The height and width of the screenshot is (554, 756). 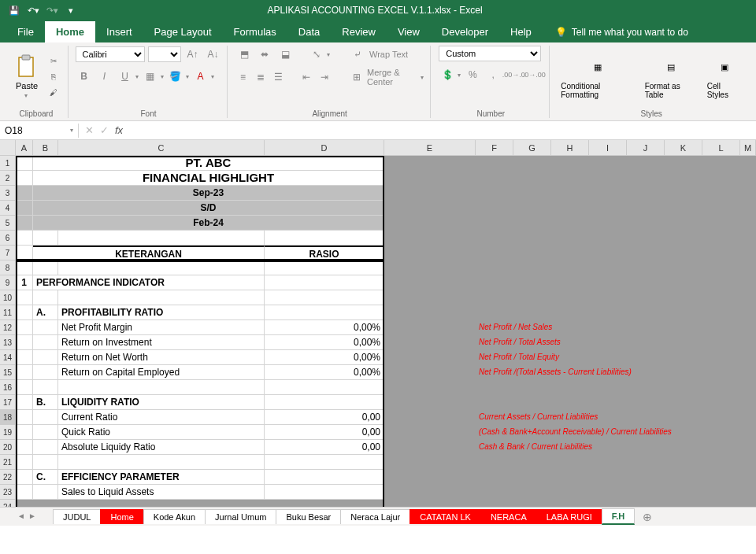 I want to click on font-color-icon: A, so click(x=201, y=76).